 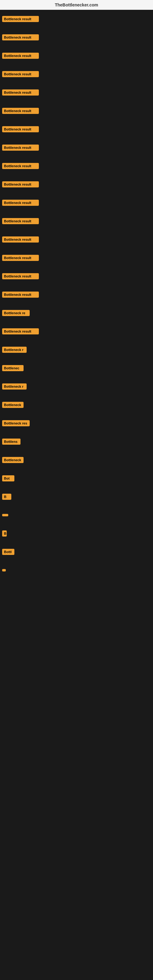 What do you see at coordinates (76, 423) in the screenshot?
I see `bottleneck-row: Bottleneck res` at bounding box center [76, 423].